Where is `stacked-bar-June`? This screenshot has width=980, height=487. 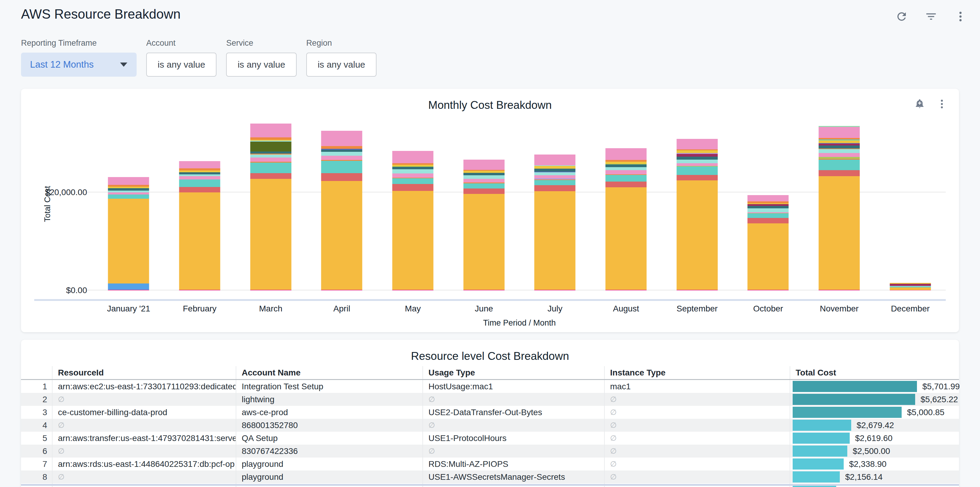 stacked-bar-June is located at coordinates (484, 225).